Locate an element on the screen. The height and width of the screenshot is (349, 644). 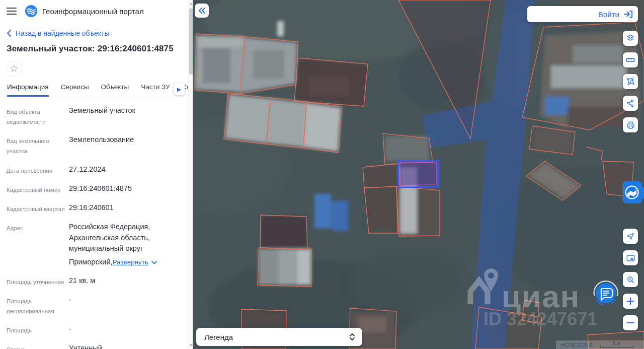
sidebar-scrollbar: ▲ ▼ is located at coordinates (190, 174).